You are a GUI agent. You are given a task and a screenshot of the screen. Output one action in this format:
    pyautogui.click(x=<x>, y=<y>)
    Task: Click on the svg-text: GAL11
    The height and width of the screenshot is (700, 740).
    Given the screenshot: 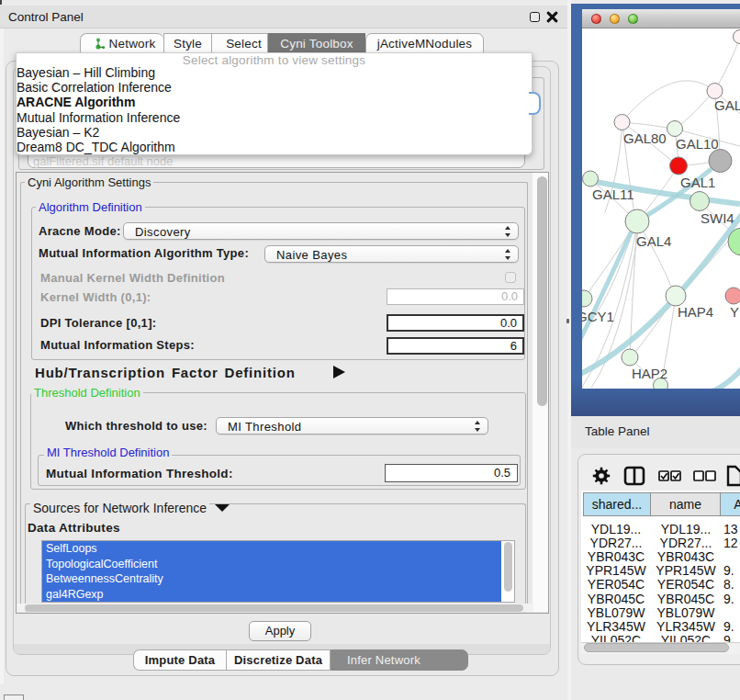 What is the action you would take?
    pyautogui.click(x=613, y=195)
    